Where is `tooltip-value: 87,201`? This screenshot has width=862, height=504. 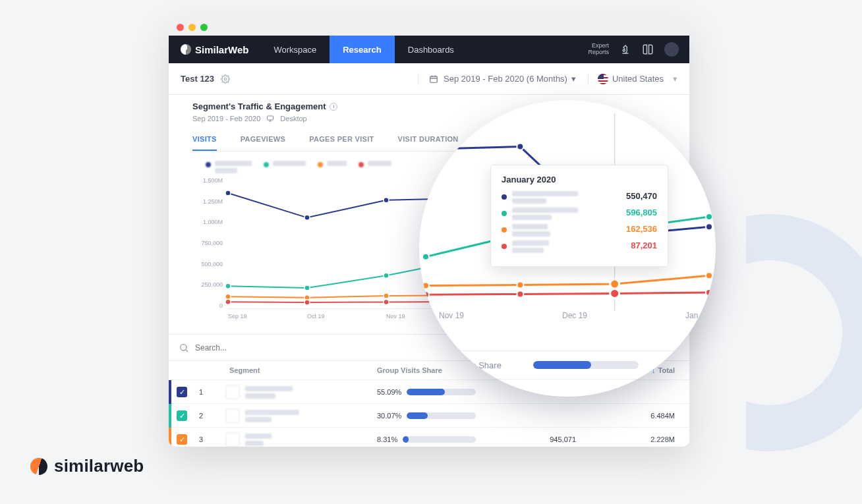 tooltip-value: 87,201 is located at coordinates (644, 245).